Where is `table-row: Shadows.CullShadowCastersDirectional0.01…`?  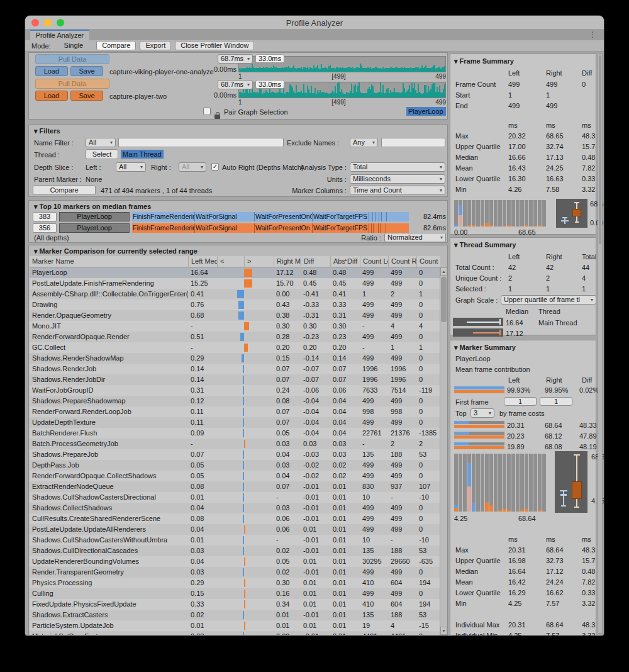
table-row: Shadows.CullShadowCastersDirectional0.01… is located at coordinates (235, 497).